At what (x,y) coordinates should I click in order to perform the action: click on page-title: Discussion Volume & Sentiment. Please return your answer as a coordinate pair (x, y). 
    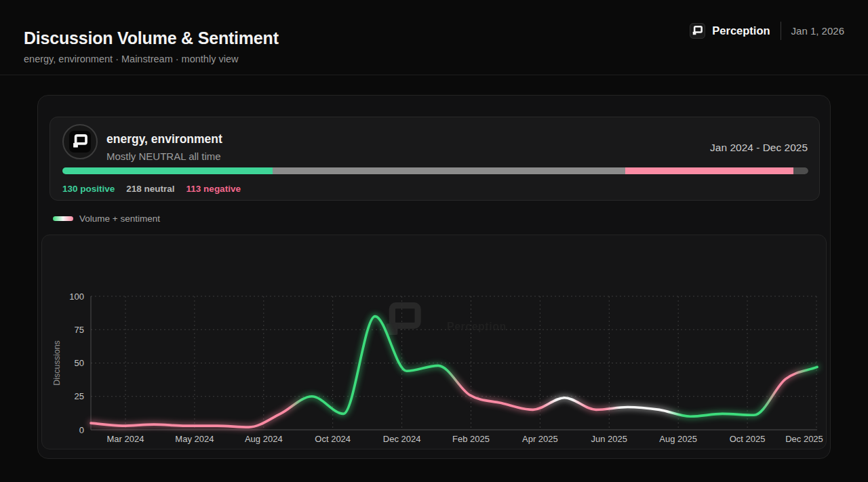
    Looking at the image, I should click on (151, 38).